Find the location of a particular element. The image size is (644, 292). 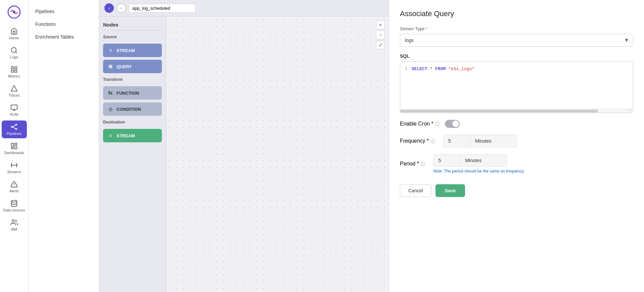

sidebar-item-dashboards: Dashboards is located at coordinates (14, 148).